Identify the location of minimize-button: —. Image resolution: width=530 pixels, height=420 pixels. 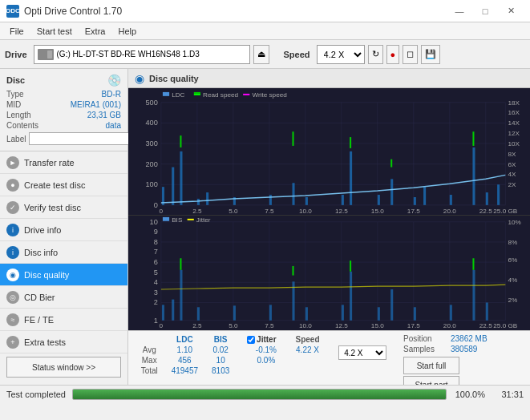
(459, 11).